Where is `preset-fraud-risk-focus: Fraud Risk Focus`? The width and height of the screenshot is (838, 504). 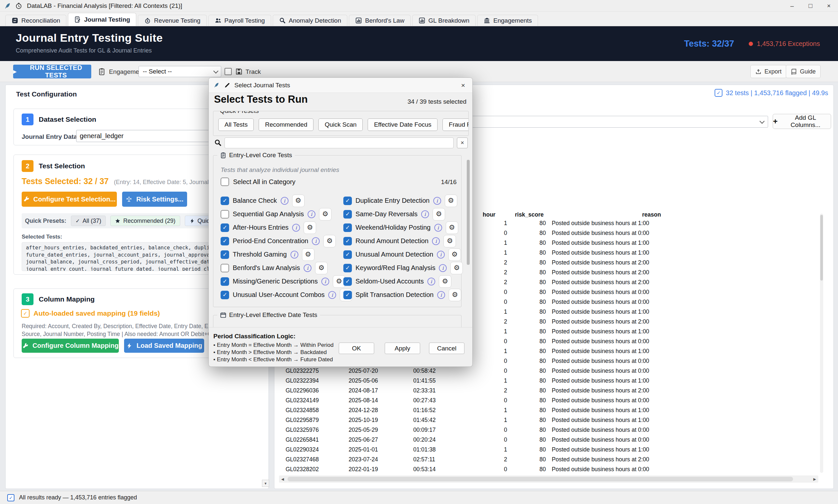
preset-fraud-risk-focus: Fraud Risk Focus is located at coordinates (456, 125).